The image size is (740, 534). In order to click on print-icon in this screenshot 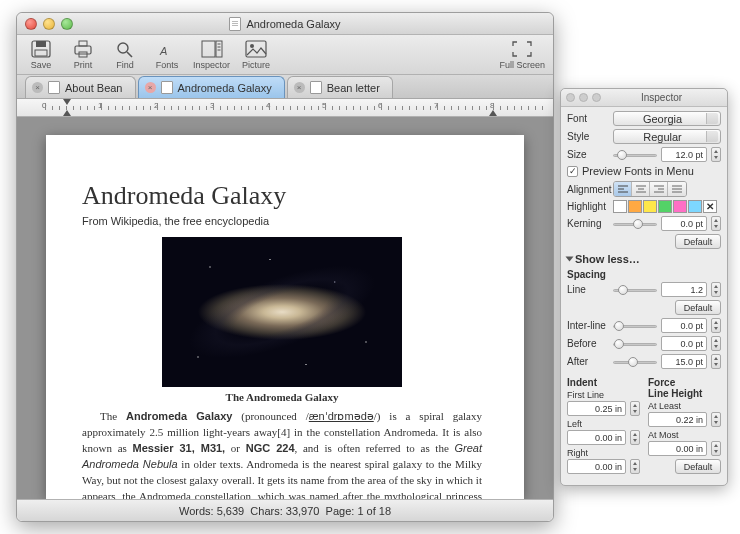, I will do `click(83, 49)`.